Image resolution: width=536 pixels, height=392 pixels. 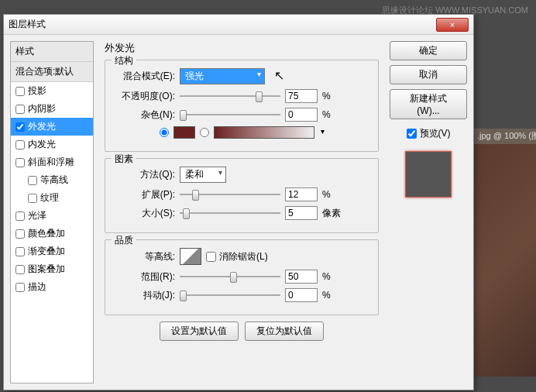 What do you see at coordinates (144, 296) in the screenshot?
I see `jitter-label: 抖动(J):` at bounding box center [144, 296].